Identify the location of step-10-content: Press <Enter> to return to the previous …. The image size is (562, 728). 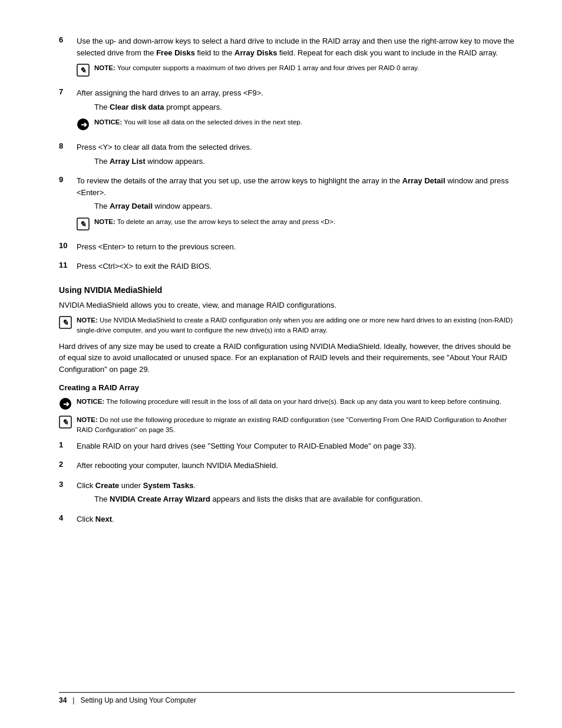
(296, 248).